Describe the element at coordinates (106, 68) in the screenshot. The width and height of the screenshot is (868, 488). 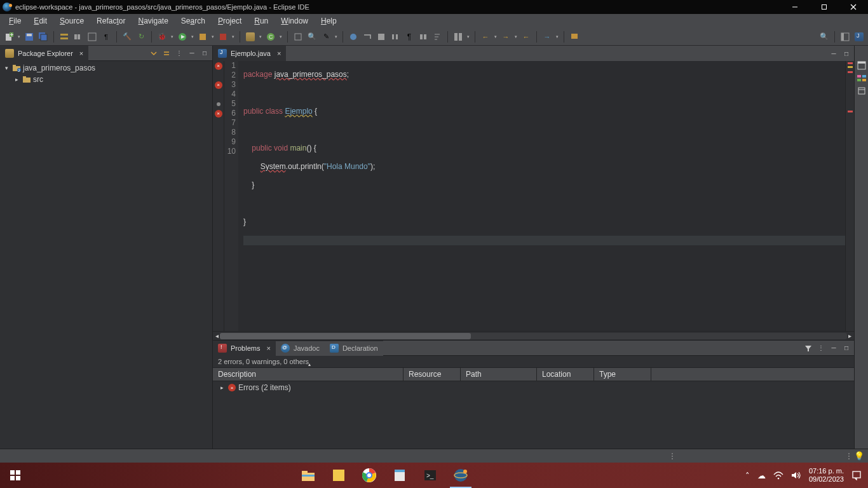
I see `project-node: ▾ J java_primeros_pasos` at that location.